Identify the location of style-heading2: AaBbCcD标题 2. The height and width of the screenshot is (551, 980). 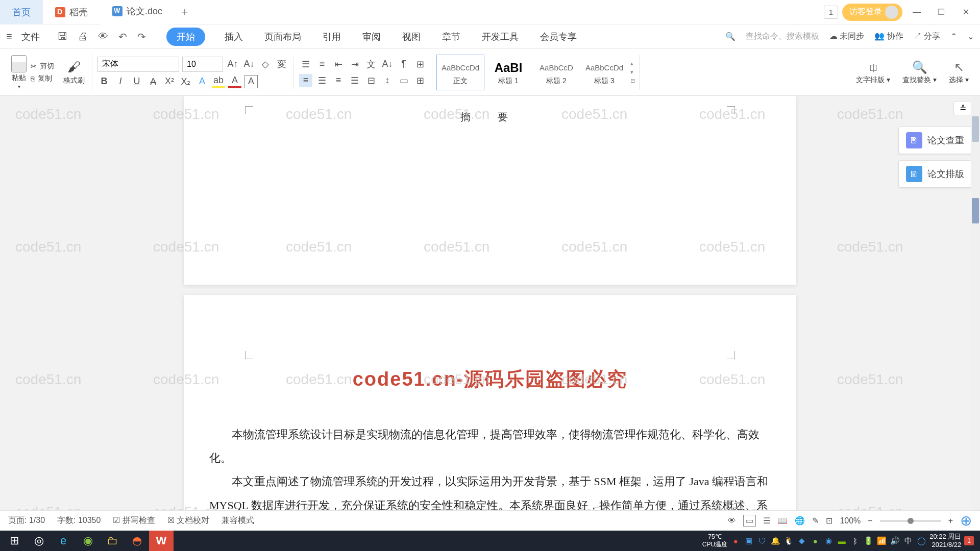
(556, 72).